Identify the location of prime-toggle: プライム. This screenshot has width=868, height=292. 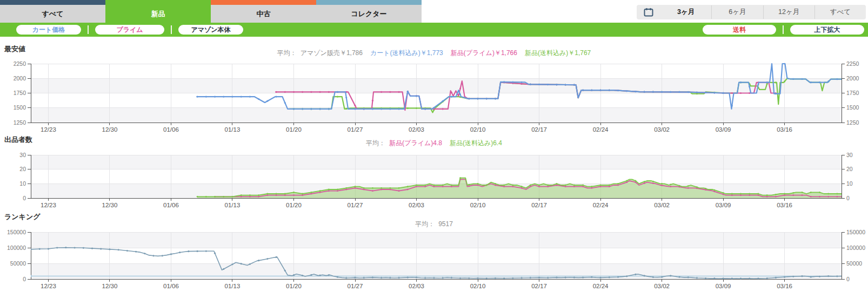
(130, 30).